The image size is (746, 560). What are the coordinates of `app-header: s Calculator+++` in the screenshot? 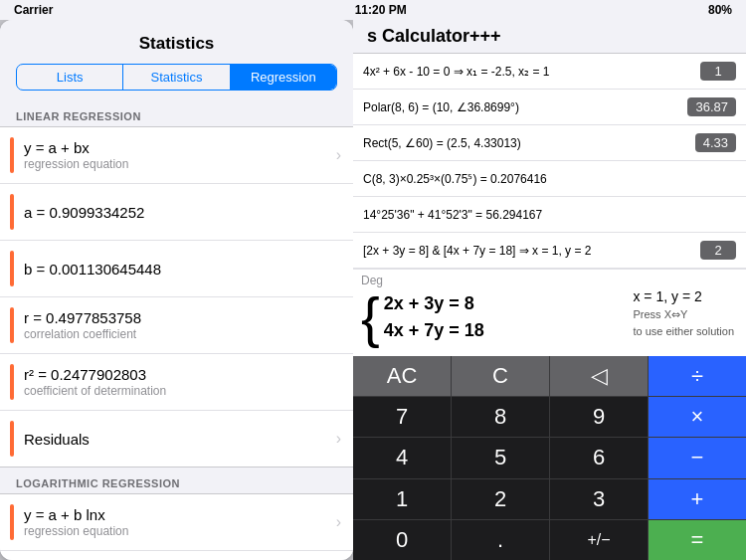 It's located at (549, 37).